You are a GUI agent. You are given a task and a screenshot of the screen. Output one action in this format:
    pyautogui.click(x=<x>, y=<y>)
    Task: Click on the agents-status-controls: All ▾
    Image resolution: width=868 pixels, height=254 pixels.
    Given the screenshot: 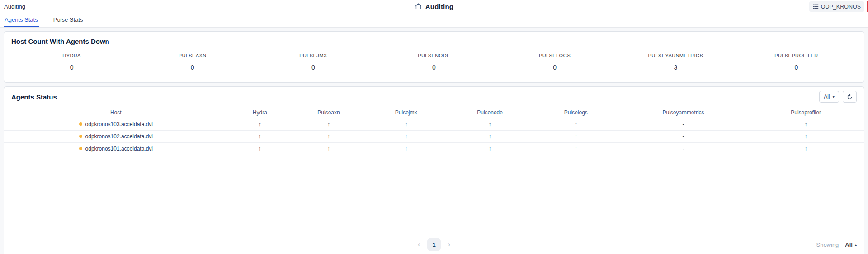 What is the action you would take?
    pyautogui.click(x=838, y=97)
    